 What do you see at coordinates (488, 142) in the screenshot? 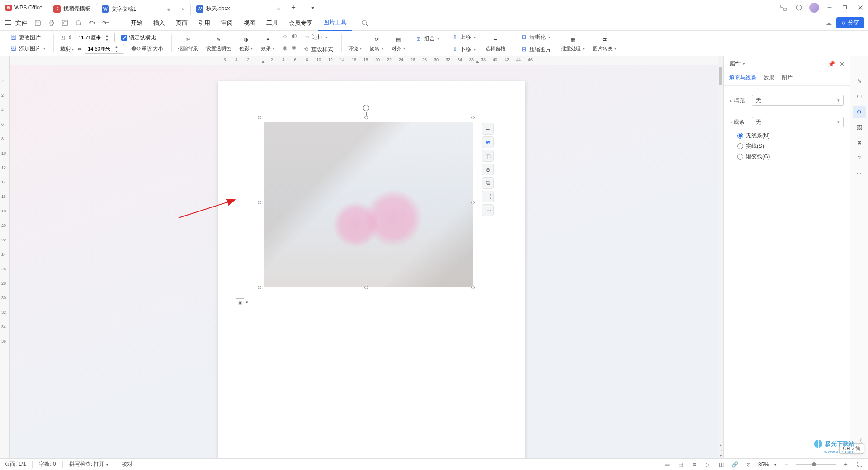
I see `float-tool-wrap: ≋` at bounding box center [488, 142].